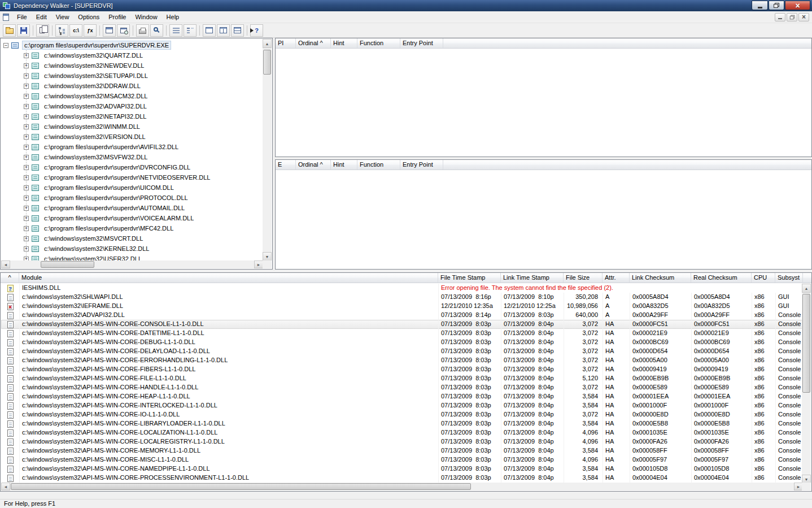  I want to click on mdi-minimize-button, so click(780, 17).